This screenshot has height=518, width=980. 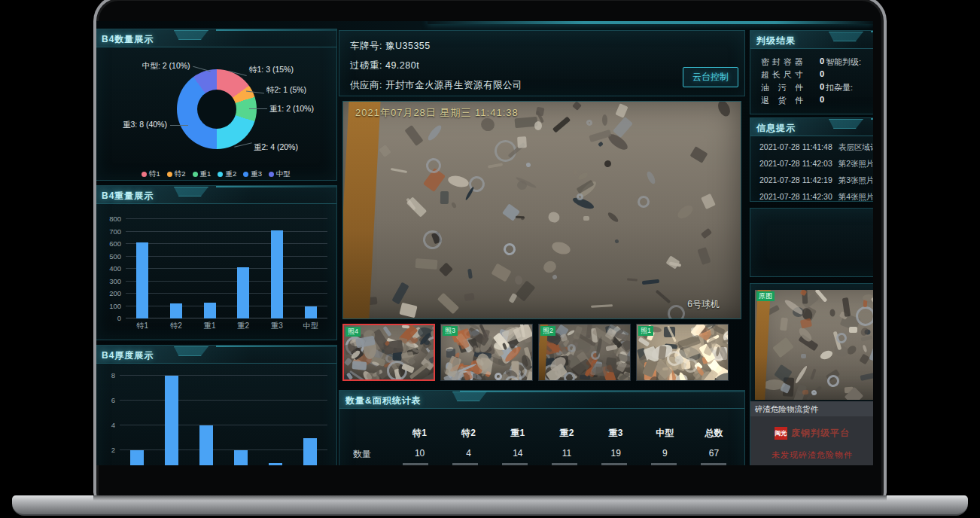 What do you see at coordinates (796, 180) in the screenshot?
I see `log-time: 2021-07-28 11:42:19` at bounding box center [796, 180].